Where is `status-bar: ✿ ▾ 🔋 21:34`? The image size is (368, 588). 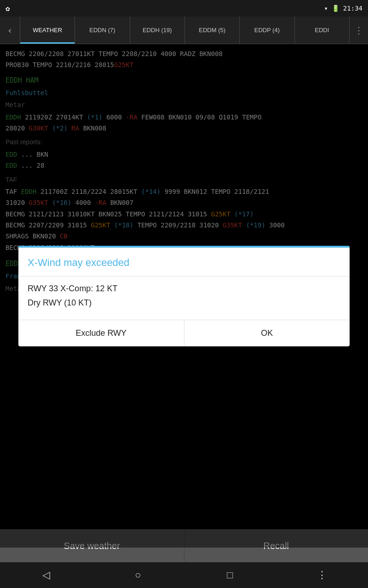 status-bar: ✿ ▾ 🔋 21:34 is located at coordinates (184, 8).